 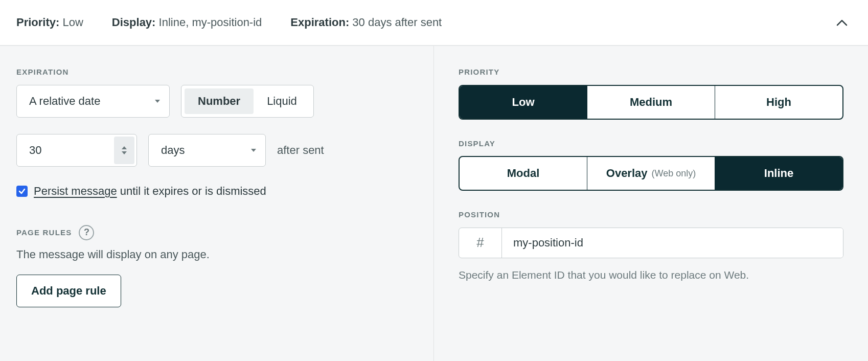 What do you see at coordinates (173, 150) in the screenshot?
I see `expiration-unit-value: days` at bounding box center [173, 150].